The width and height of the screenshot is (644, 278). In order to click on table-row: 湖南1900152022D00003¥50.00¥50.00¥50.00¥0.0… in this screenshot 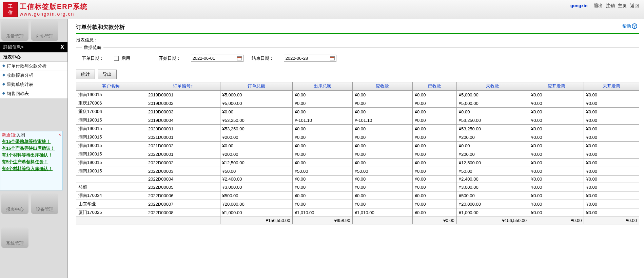, I will do `click(358, 171)`.